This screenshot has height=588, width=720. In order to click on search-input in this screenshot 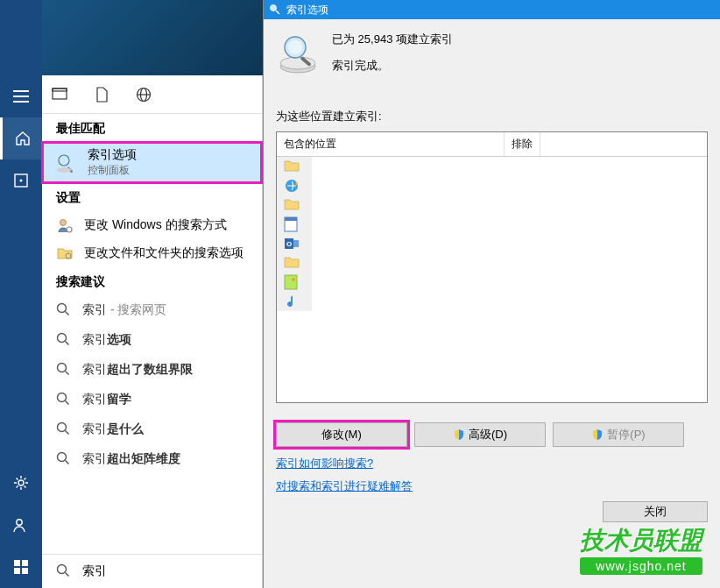, I will do `click(165, 571)`.